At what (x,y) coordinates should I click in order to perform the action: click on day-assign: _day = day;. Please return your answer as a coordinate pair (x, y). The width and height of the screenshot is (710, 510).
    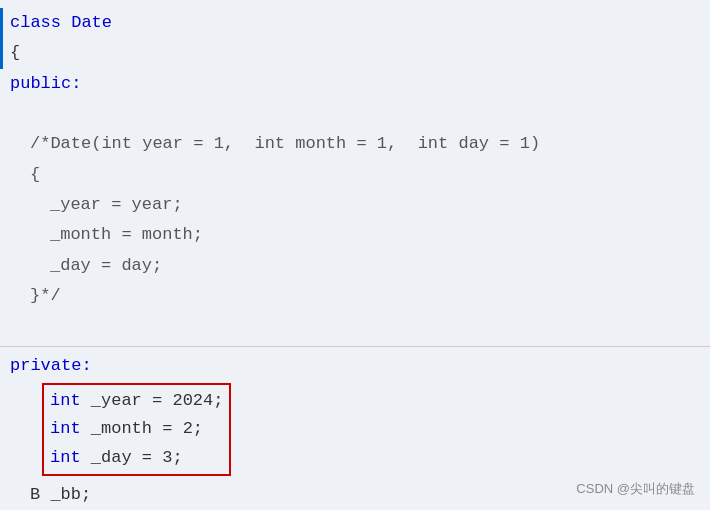
    Looking at the image, I should click on (106, 266).